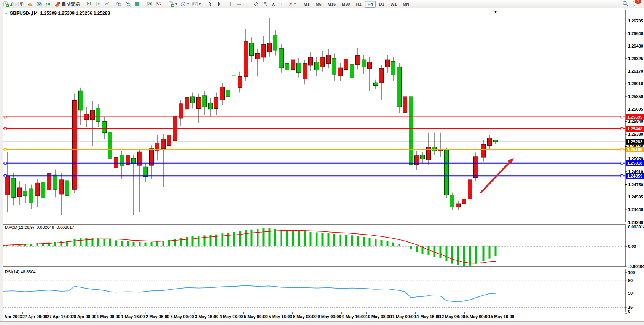 This screenshot has height=325, width=644. I want to click on collapse-icon: ▼, so click(6, 14).